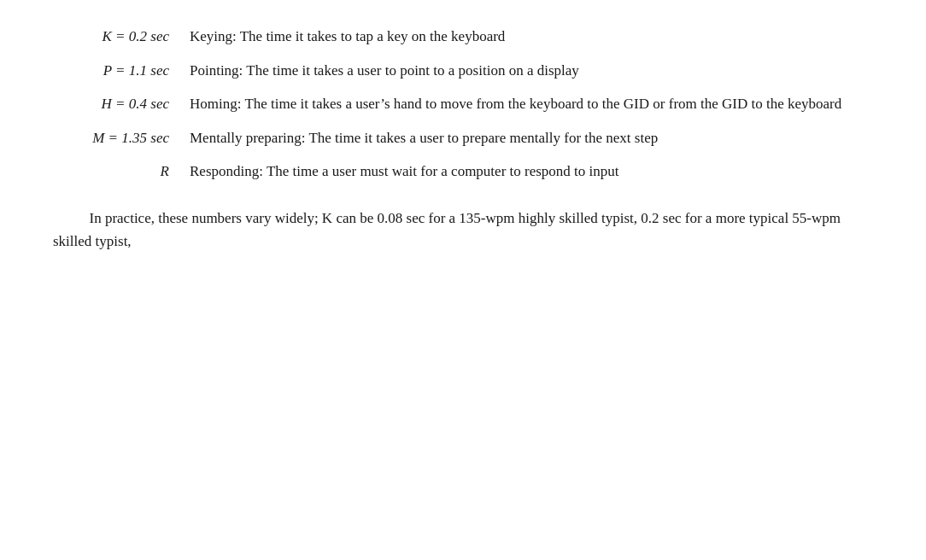 Image resolution: width=926 pixels, height=560 pixels. Describe the element at coordinates (463, 230) in the screenshot. I see `body-paragraph: In practice, these numbers vary widely; …` at that location.